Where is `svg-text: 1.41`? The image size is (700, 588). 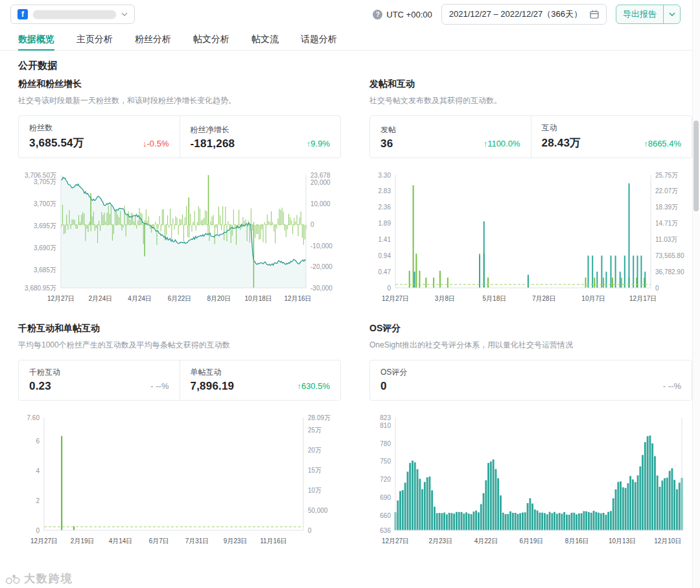 svg-text: 1.41 is located at coordinates (385, 240).